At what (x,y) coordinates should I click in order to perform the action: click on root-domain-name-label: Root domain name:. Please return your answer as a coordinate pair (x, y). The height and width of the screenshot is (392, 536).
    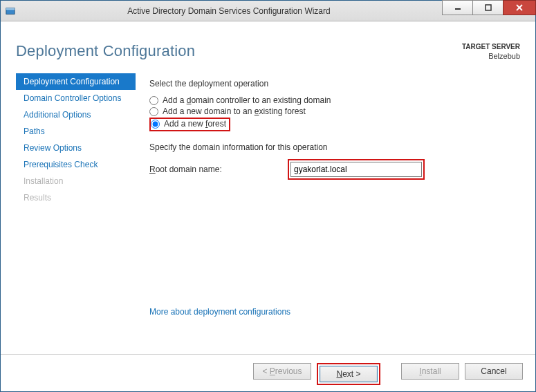
    Looking at the image, I should click on (219, 169).